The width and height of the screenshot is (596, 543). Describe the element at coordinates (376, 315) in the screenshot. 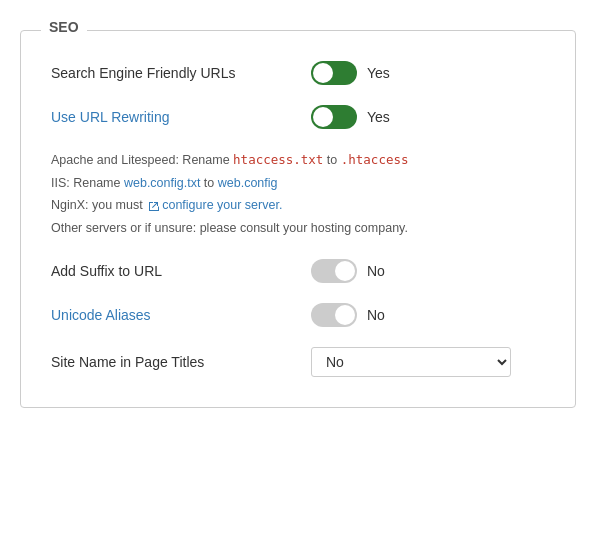

I see `unicode-aliases-toggle-label: No` at that location.